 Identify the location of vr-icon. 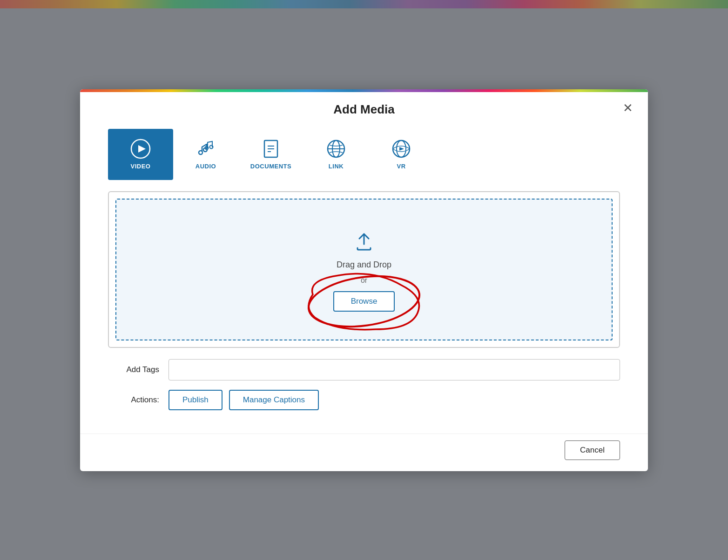
(401, 149).